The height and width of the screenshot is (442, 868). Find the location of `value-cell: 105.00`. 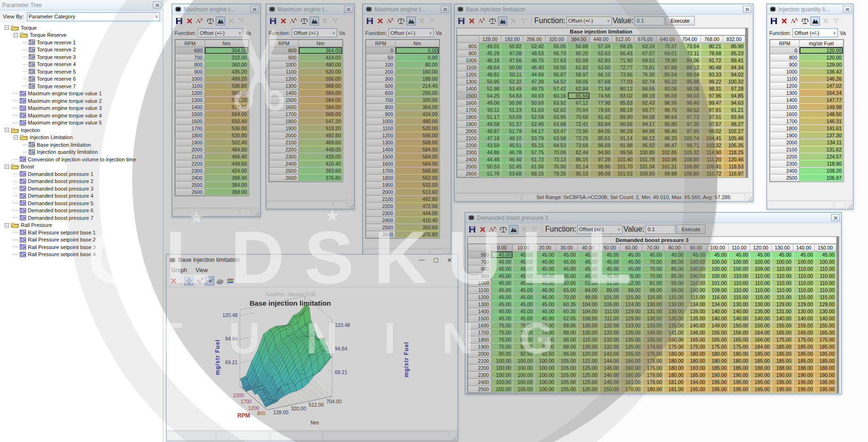

value-cell: 105.00 is located at coordinates (567, 390).